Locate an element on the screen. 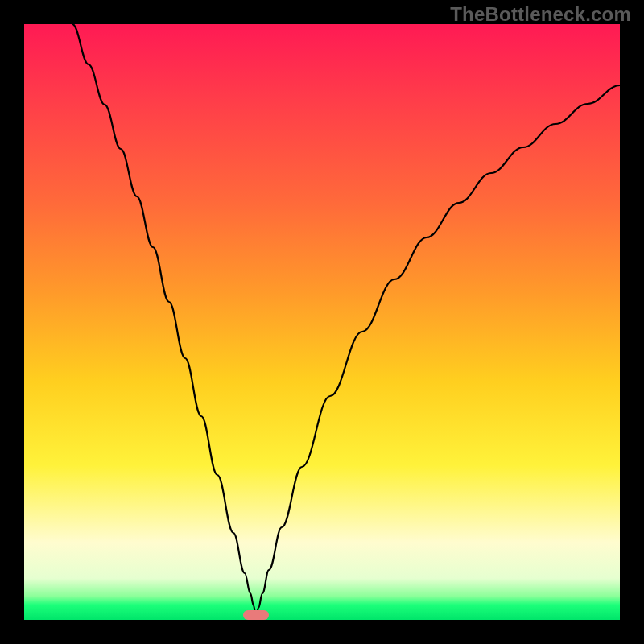  optimal-point-marker is located at coordinates (256, 615).